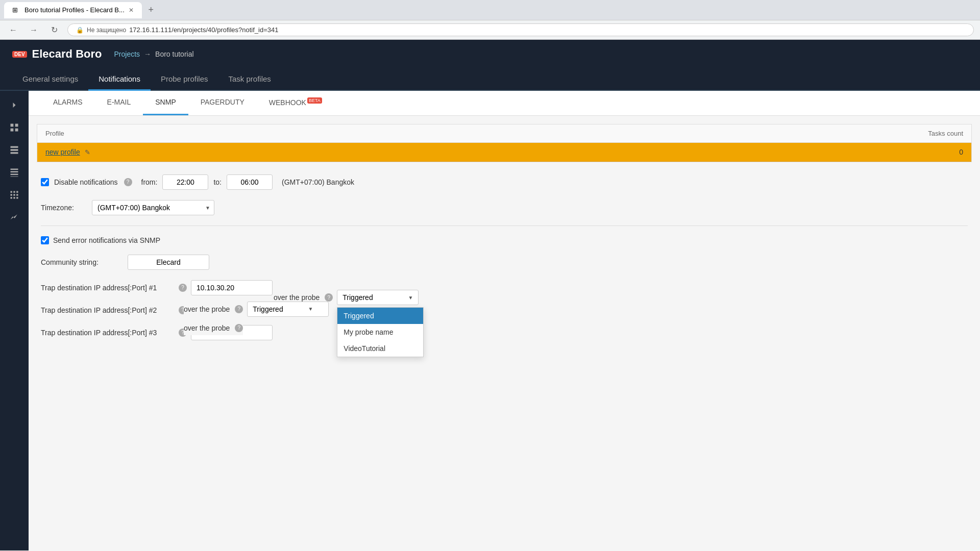 This screenshot has height=551, width=980. I want to click on tab-pagerduty: PAGERDUTY, so click(223, 103).